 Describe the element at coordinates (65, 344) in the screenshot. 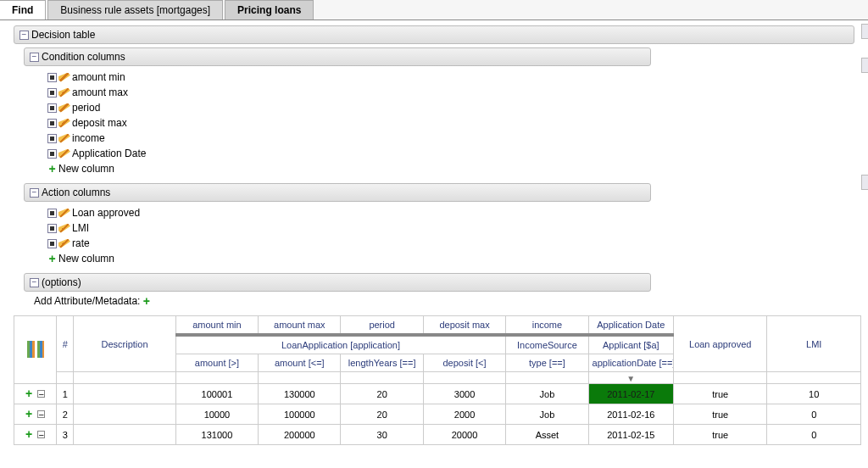

I see `col-hash: #` at that location.